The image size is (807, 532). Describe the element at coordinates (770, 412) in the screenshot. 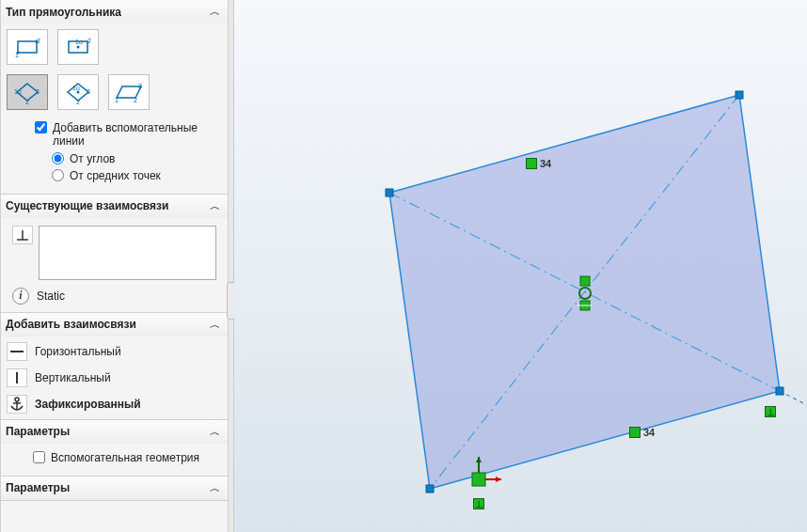

I see `perpendicular-glyph-right: ⊥` at that location.